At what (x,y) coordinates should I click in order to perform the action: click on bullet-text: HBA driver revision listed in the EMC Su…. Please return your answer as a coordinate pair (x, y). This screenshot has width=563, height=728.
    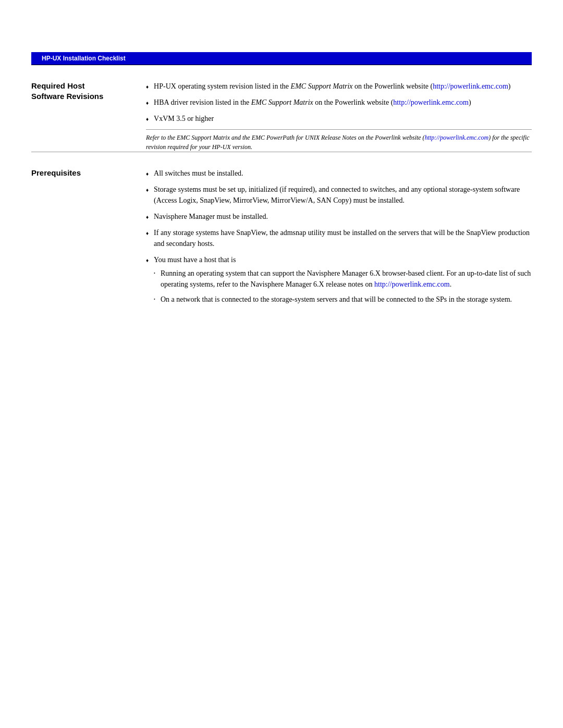
    Looking at the image, I should click on (343, 102).